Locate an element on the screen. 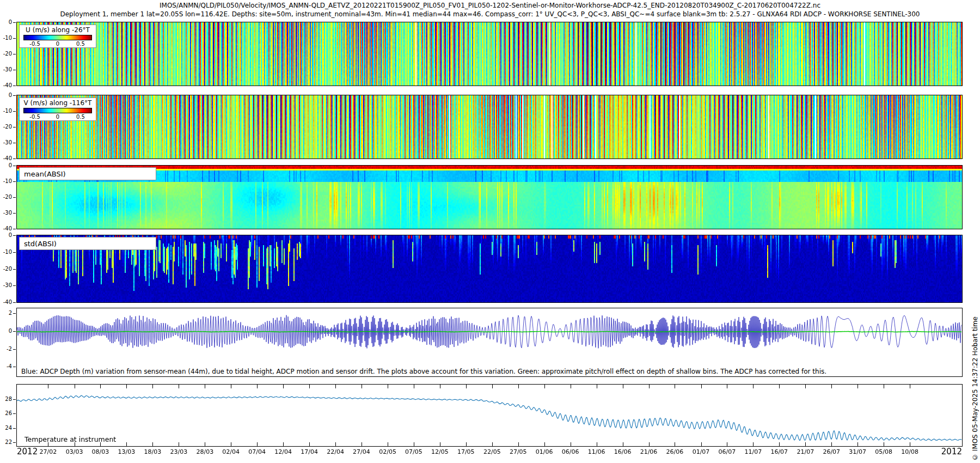 This screenshot has width=980, height=463. x-tick-label: 26/06 is located at coordinates (675, 452).